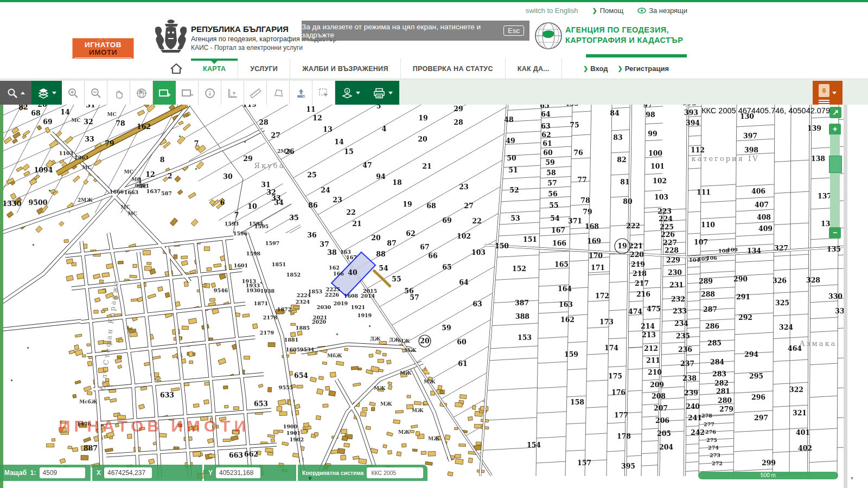 Image resolution: width=868 pixels, height=488 pixels. I want to click on svg-text: 2324, so click(303, 301).